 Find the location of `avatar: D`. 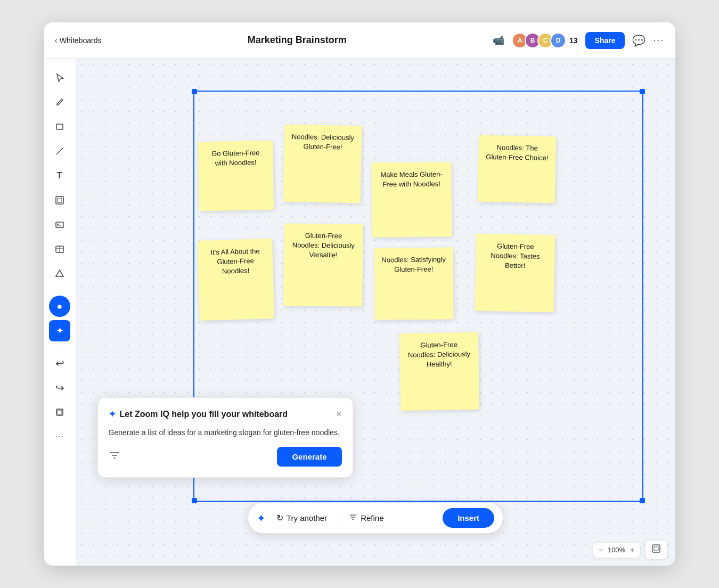

avatar: D is located at coordinates (558, 40).